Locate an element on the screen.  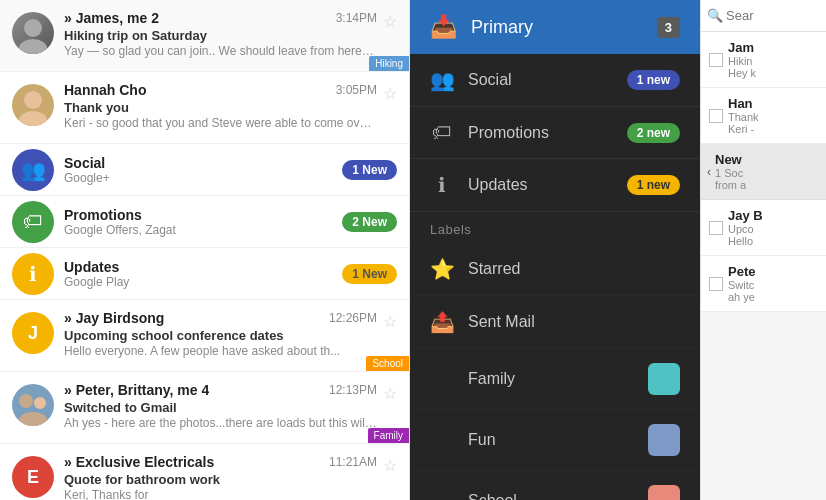
email-preview-james: Yay — so glad you can join.. We should l… is located at coordinates (220, 51).